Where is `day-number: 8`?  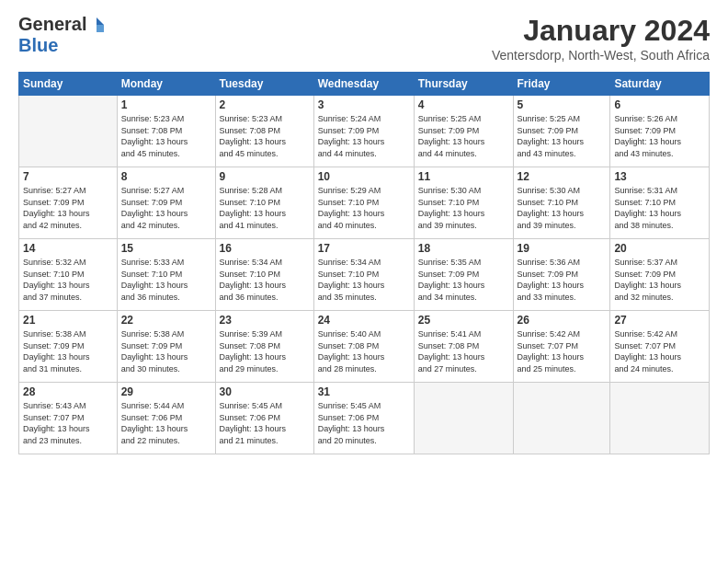 day-number: 8 is located at coordinates (166, 177).